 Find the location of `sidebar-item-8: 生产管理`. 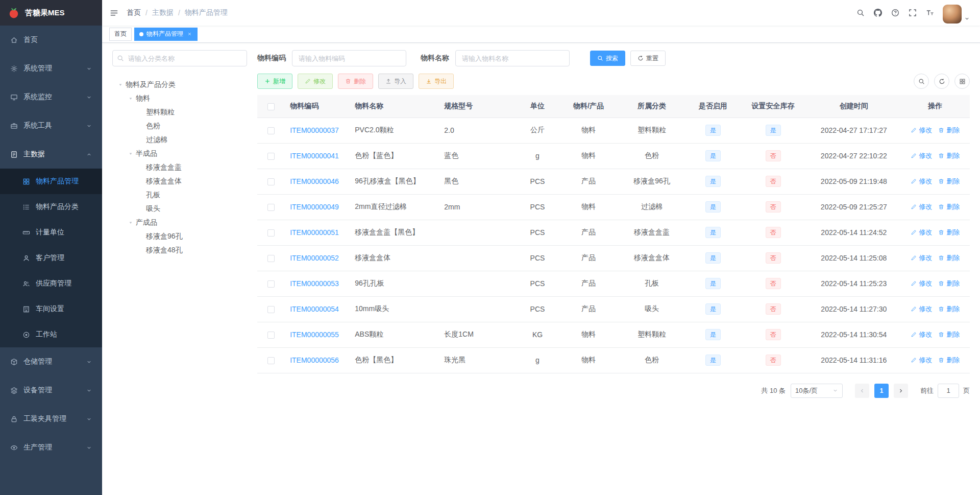

sidebar-item-8: 生产管理 is located at coordinates (51, 447).